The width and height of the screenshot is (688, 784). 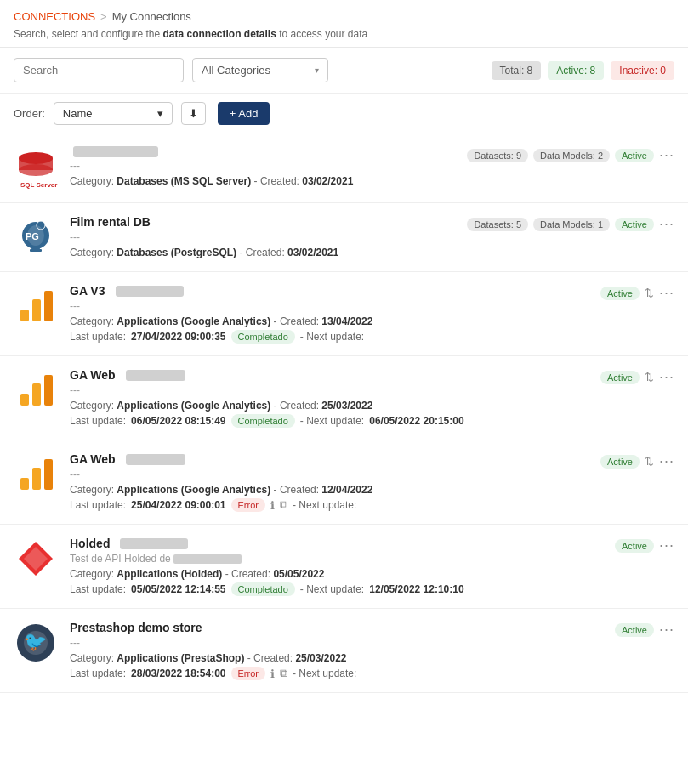 What do you see at coordinates (337, 559) in the screenshot?
I see `conn-desc: Test de API Holded de` at bounding box center [337, 559].